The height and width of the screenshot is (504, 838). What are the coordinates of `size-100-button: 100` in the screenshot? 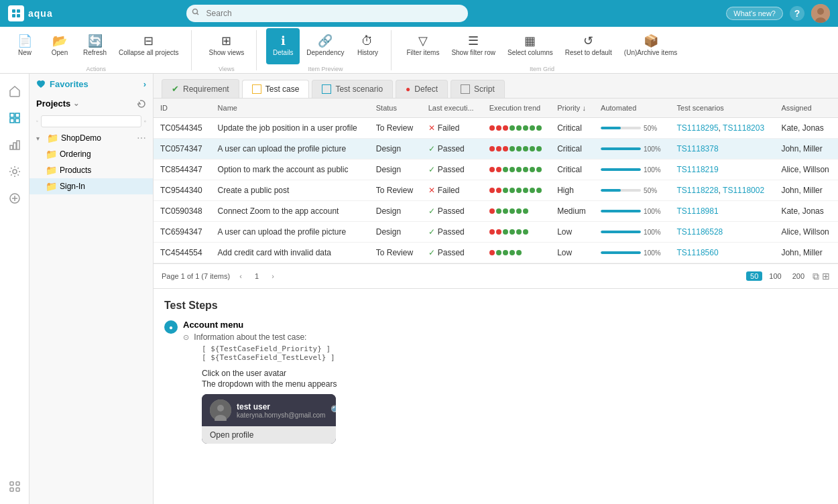 It's located at (775, 276).